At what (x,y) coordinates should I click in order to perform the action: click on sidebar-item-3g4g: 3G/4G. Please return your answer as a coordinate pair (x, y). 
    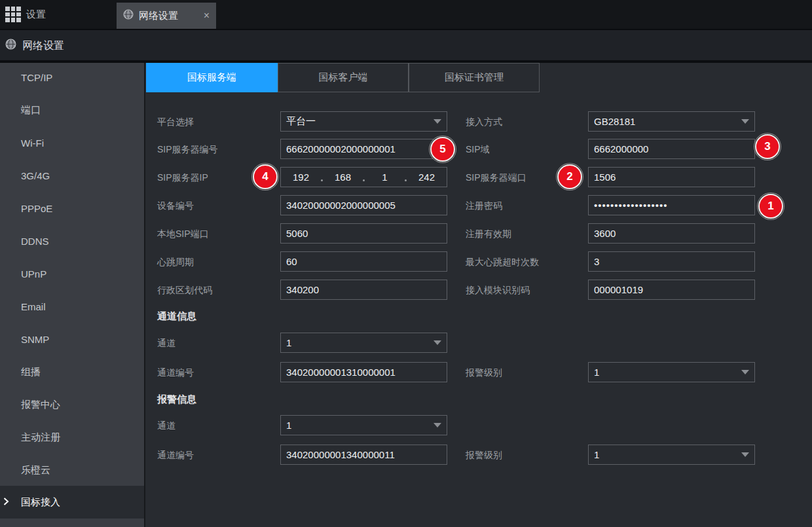
    Looking at the image, I should click on (72, 175).